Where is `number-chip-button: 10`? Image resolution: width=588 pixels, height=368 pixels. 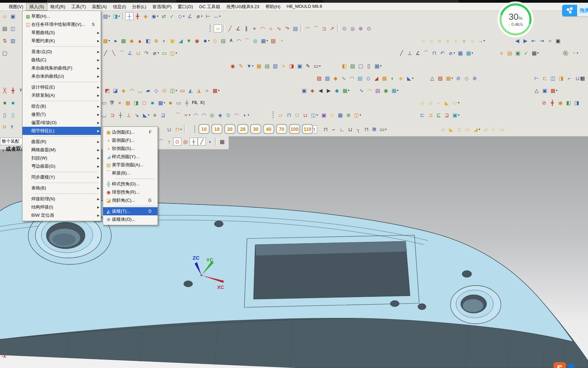
number-chip-button: 10 is located at coordinates (204, 129).